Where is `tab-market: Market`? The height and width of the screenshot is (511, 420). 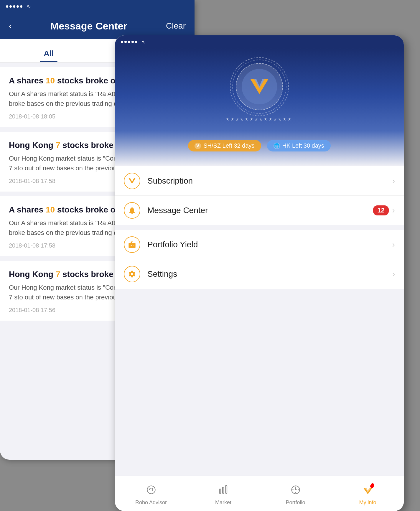
tab-market: Market is located at coordinates (223, 494).